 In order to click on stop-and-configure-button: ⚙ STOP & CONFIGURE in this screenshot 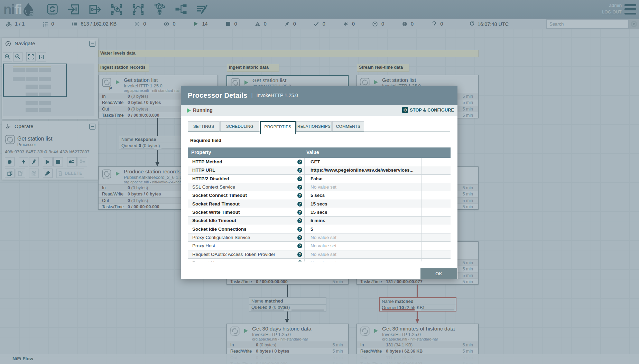, I will do `click(428, 110)`.